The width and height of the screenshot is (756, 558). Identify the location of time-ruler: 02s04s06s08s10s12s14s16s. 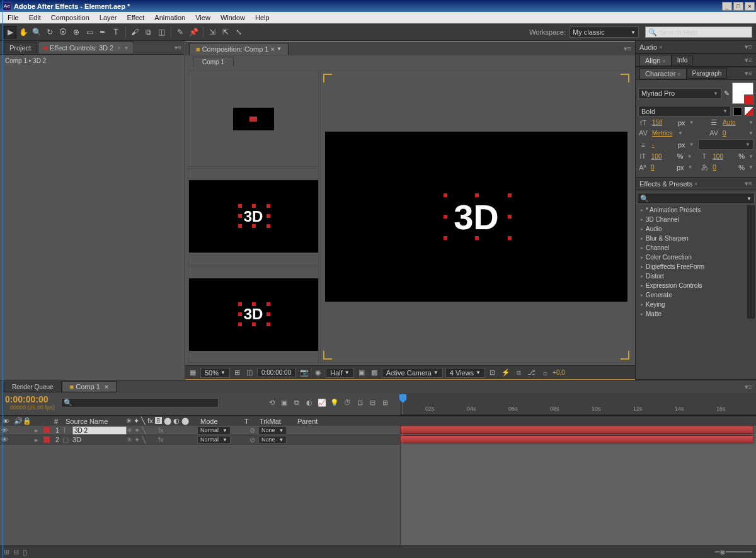
(578, 404).